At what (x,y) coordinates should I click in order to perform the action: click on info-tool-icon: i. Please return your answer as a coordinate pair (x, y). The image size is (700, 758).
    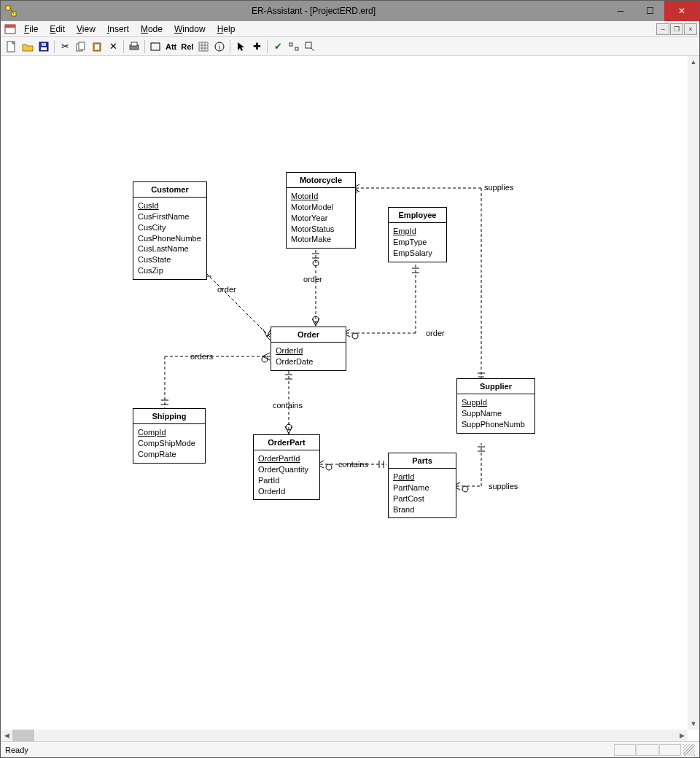
    Looking at the image, I should click on (219, 47).